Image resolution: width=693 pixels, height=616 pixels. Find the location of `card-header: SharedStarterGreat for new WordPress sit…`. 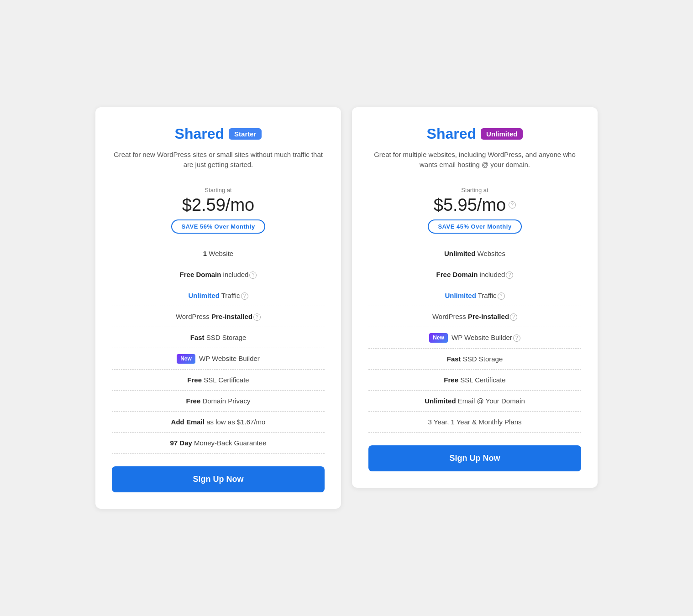

card-header: SharedStarterGreat for new WordPress sit… is located at coordinates (218, 152).